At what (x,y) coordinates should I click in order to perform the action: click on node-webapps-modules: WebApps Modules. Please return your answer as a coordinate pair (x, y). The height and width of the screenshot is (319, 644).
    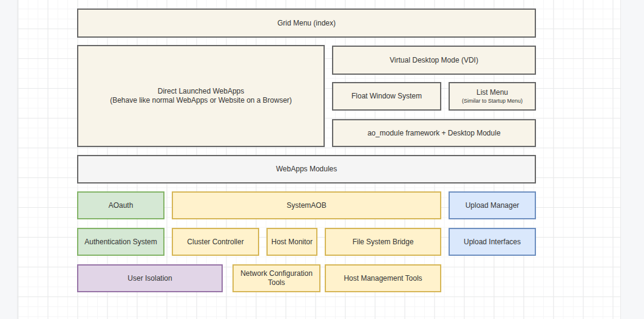
    Looking at the image, I should click on (307, 169).